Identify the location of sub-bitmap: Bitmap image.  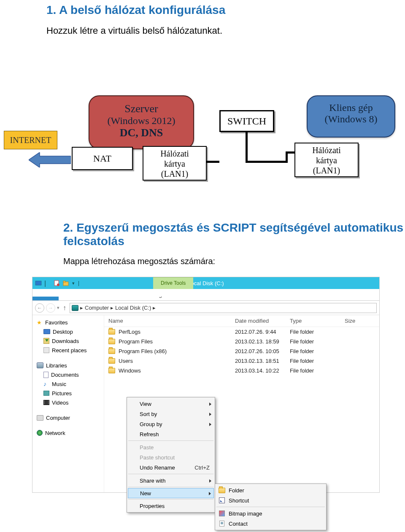
(271, 513).